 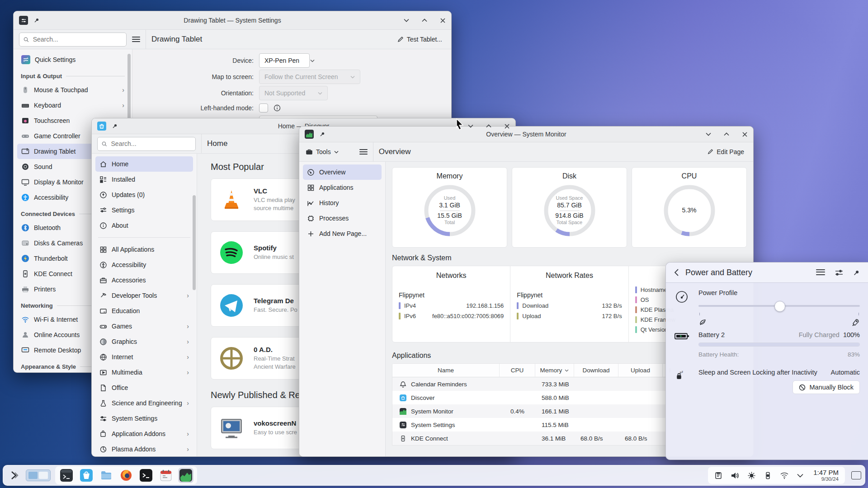 I want to click on edit-page-button: Edit Page, so click(x=726, y=152).